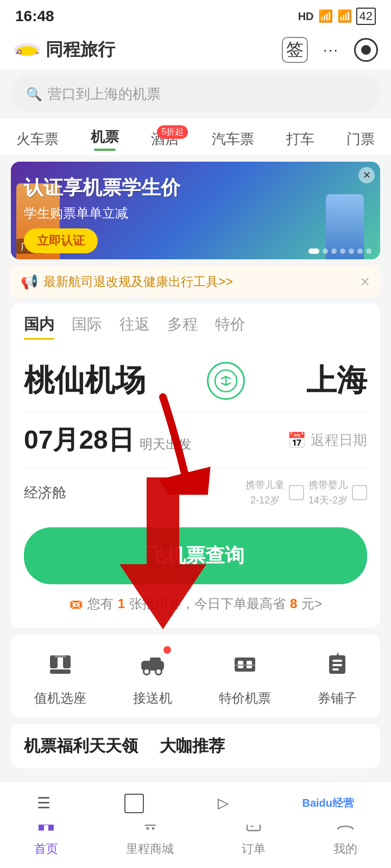 The image size is (391, 868). I want to click on tab-hotel: 5折起 酒店, so click(165, 139).